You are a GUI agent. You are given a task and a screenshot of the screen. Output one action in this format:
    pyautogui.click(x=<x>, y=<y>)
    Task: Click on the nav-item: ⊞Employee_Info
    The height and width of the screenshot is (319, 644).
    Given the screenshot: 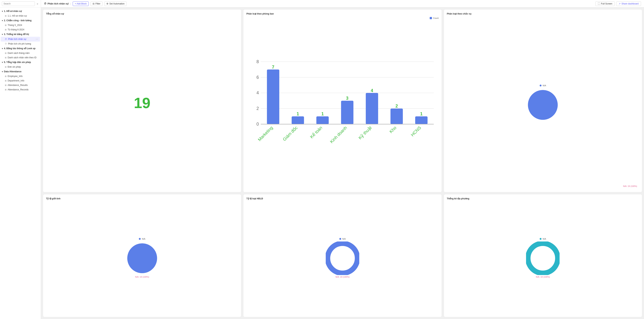 What is the action you would take?
    pyautogui.click(x=20, y=76)
    